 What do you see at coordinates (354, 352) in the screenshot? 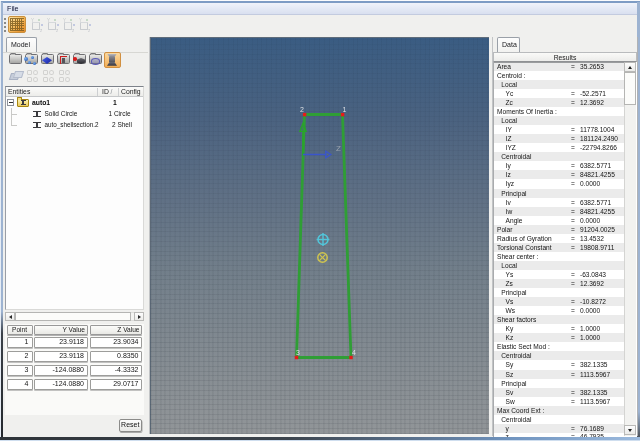
I see `svg-text: 4` at bounding box center [354, 352].